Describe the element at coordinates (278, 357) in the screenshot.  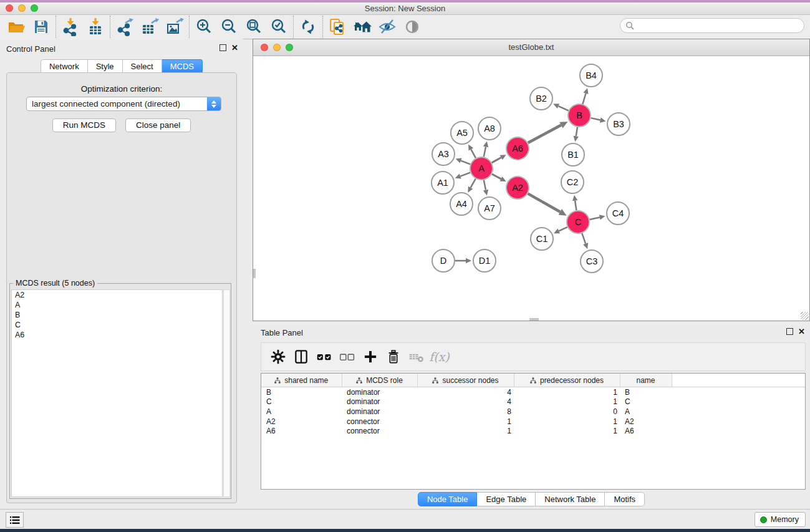
I see `table-settings-icon` at that location.